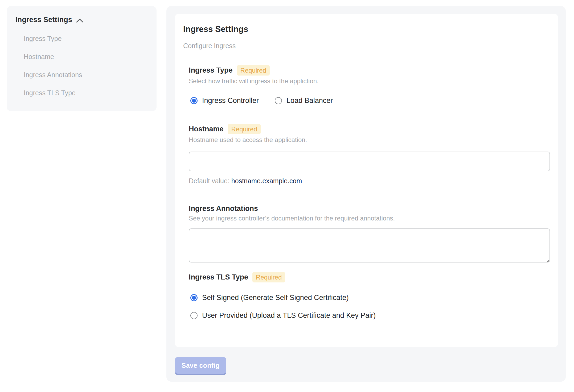 Image resolution: width=574 pixels, height=392 pixels. What do you see at coordinates (86, 57) in the screenshot?
I see `sidebar-item-hostname: Hostname` at bounding box center [86, 57].